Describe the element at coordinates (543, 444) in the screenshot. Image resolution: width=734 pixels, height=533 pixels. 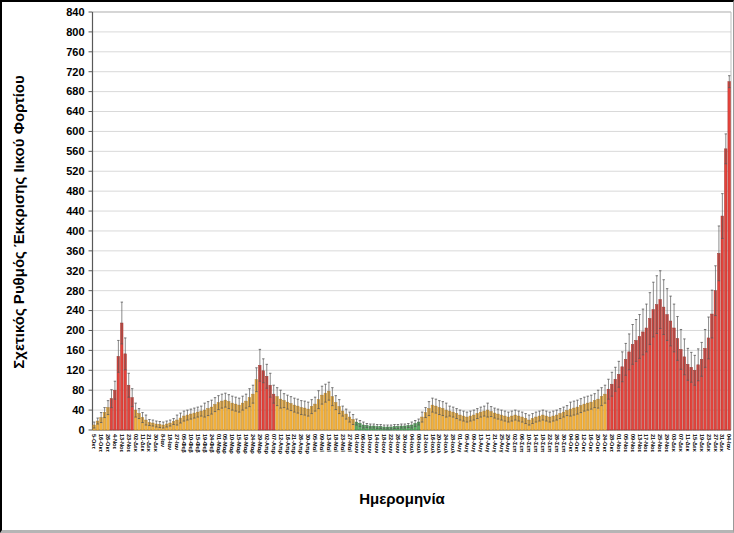
I see `x-tick-label: 18-Σεπ` at that location.